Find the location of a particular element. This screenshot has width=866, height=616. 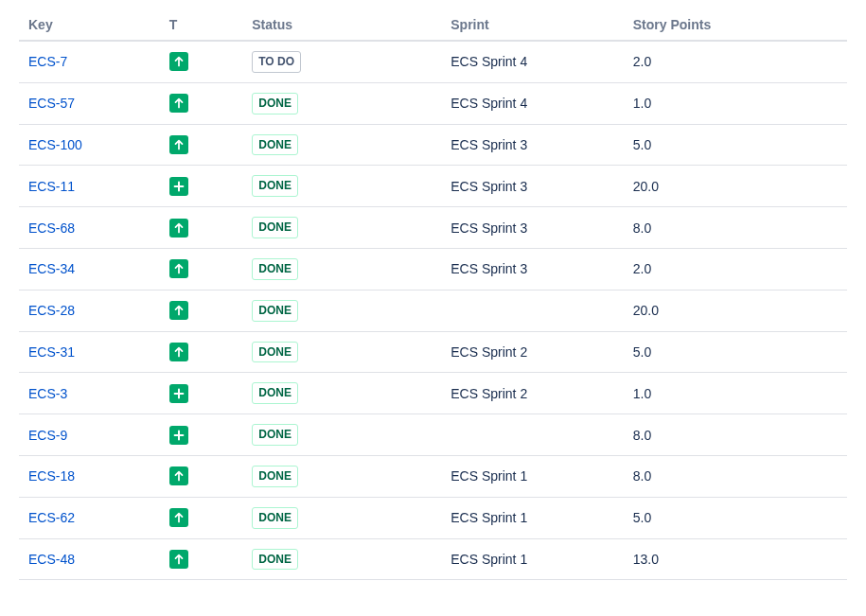

table-row: ECS-48DONEECS Sprint 113.0 is located at coordinates (433, 559).